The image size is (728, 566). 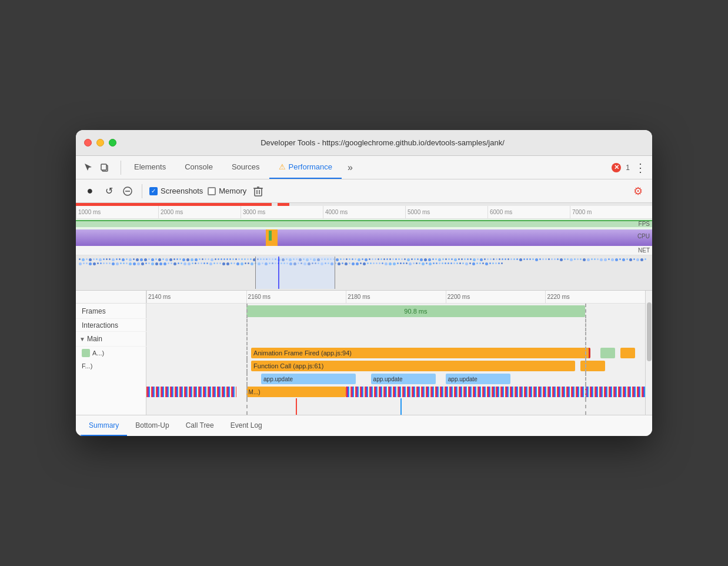 What do you see at coordinates (629, 168) in the screenshot?
I see `tab-bar-right: ✕ 1 ⋮` at bounding box center [629, 168].